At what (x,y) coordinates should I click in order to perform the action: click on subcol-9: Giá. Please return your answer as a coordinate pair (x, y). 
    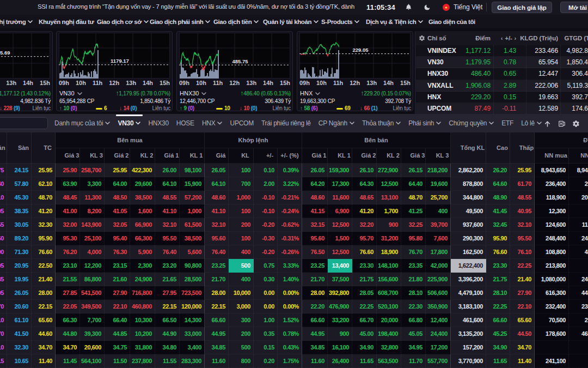
    Looking at the image, I should click on (217, 156).